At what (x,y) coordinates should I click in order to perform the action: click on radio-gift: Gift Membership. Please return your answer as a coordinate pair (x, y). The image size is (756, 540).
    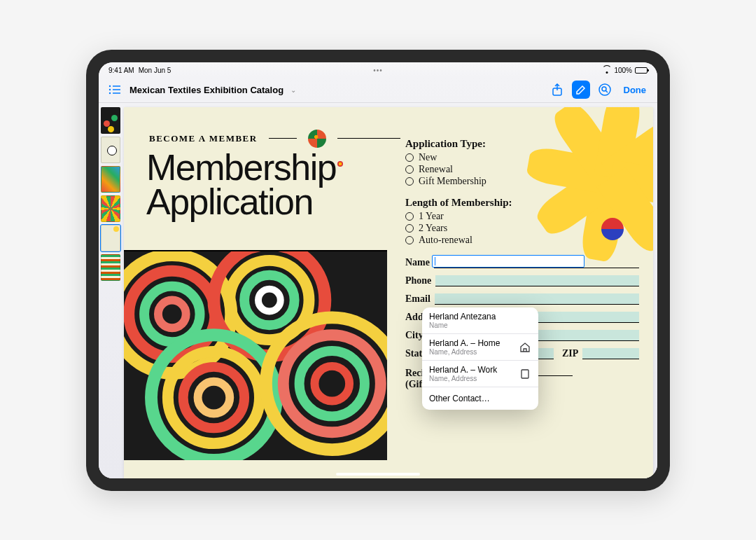
    Looking at the image, I should click on (522, 181).